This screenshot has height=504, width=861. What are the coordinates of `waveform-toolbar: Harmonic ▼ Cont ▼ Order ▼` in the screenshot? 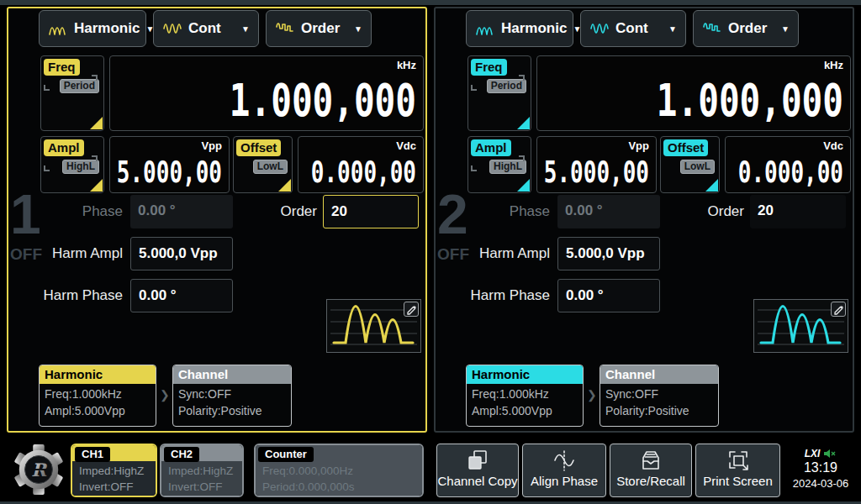 It's located at (632, 29).